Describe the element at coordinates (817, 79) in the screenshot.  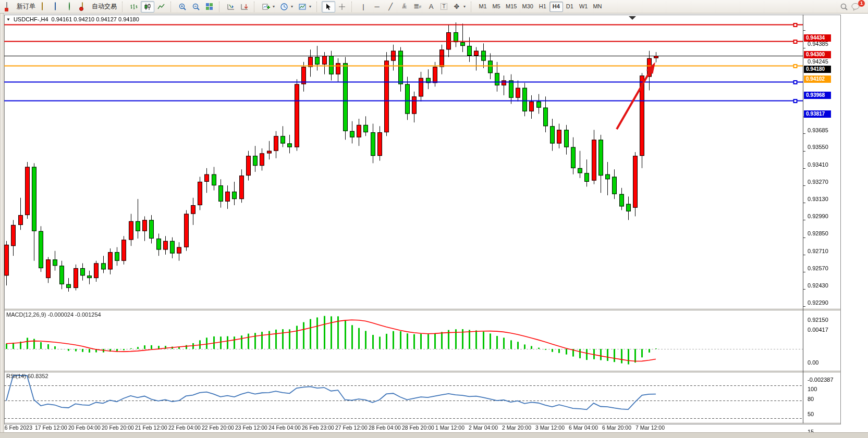
I see `level-price-badge: 0.94102` at that location.